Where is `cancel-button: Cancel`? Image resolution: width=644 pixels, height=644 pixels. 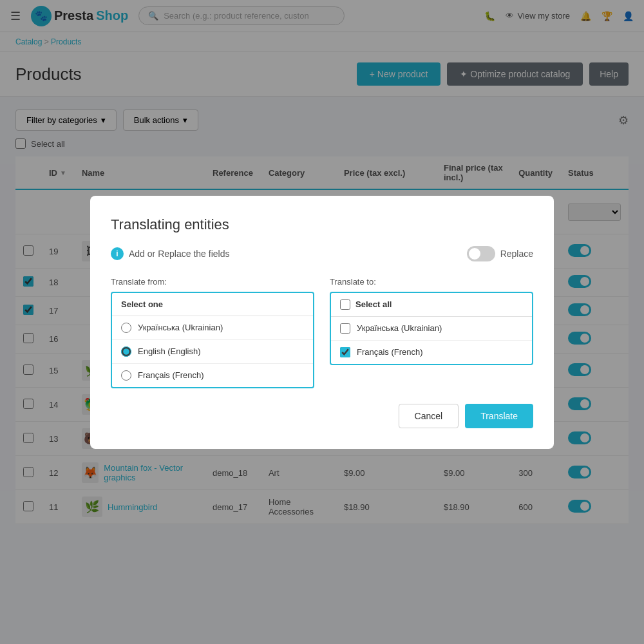 cancel-button: Cancel is located at coordinates (429, 416).